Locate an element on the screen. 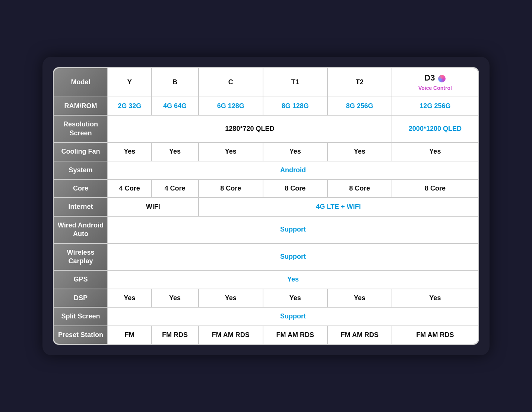  preset-c: FM AM RDS is located at coordinates (231, 335).